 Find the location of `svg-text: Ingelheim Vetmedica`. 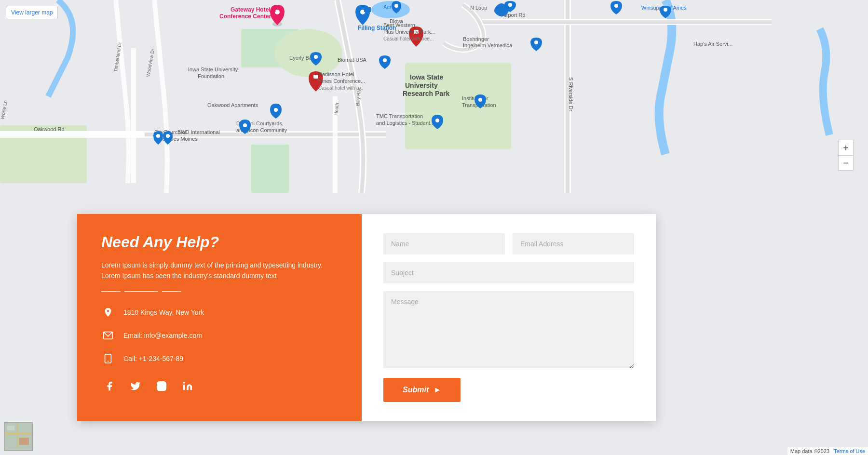

svg-text: Ingelheim Vetmedica is located at coordinates (488, 45).